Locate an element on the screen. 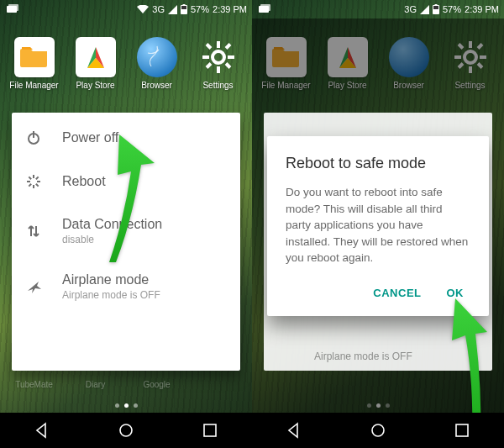  wifi-icon is located at coordinates (143, 10).